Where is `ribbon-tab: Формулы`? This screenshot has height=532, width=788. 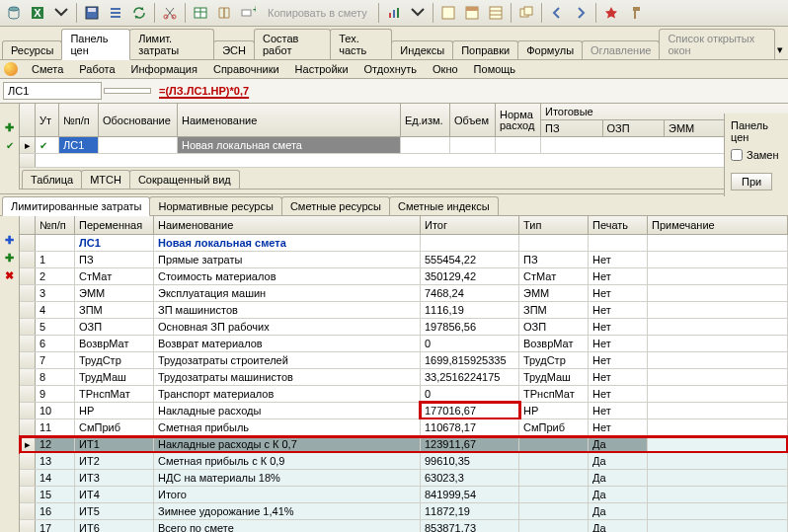 ribbon-tab: Формулы is located at coordinates (550, 49).